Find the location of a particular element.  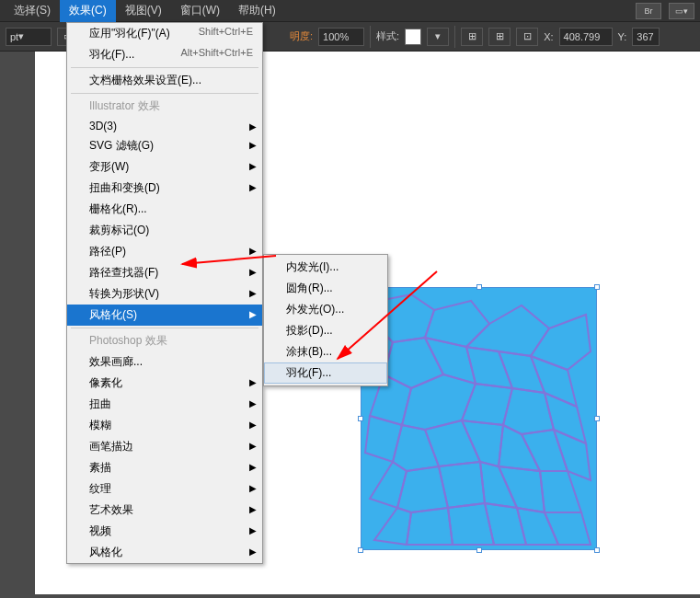

menu-item: 栅格化(R)... is located at coordinates (165, 210).